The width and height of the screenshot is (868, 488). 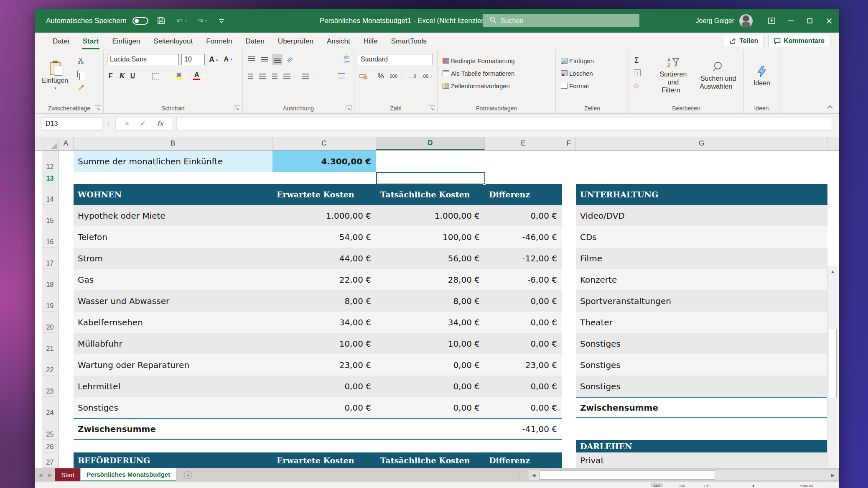 What do you see at coordinates (173, 161) in the screenshot?
I see `income-label-cell: Summe der monatlichen Einkünfte` at bounding box center [173, 161].